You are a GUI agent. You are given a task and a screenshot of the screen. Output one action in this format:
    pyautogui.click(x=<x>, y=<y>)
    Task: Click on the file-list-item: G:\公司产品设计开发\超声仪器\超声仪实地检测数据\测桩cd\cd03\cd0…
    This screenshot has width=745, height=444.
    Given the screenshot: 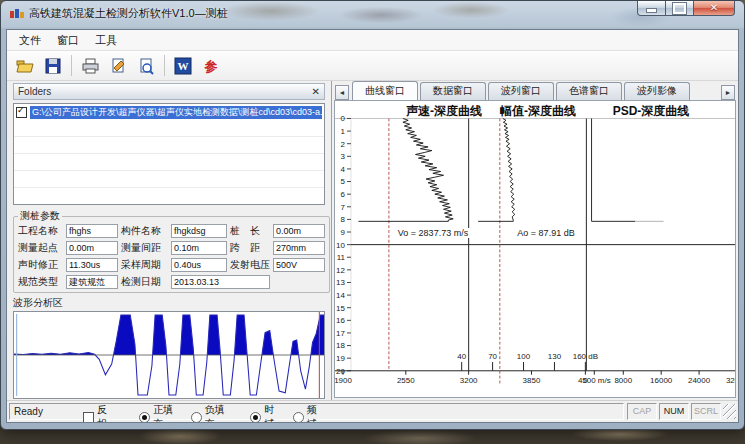 What is the action you would take?
    pyautogui.click(x=169, y=112)
    